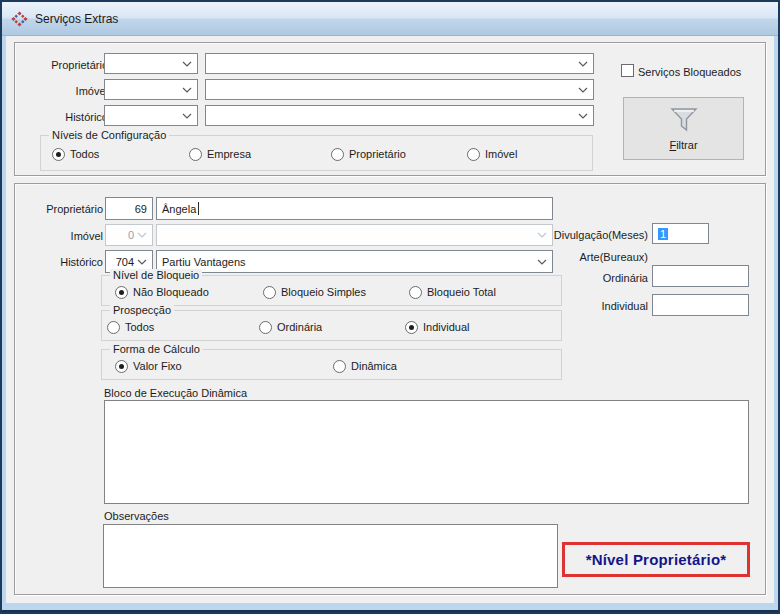 Image resolution: width=780 pixels, height=614 pixels. I want to click on filter-proprietario-name-combo, so click(400, 64).